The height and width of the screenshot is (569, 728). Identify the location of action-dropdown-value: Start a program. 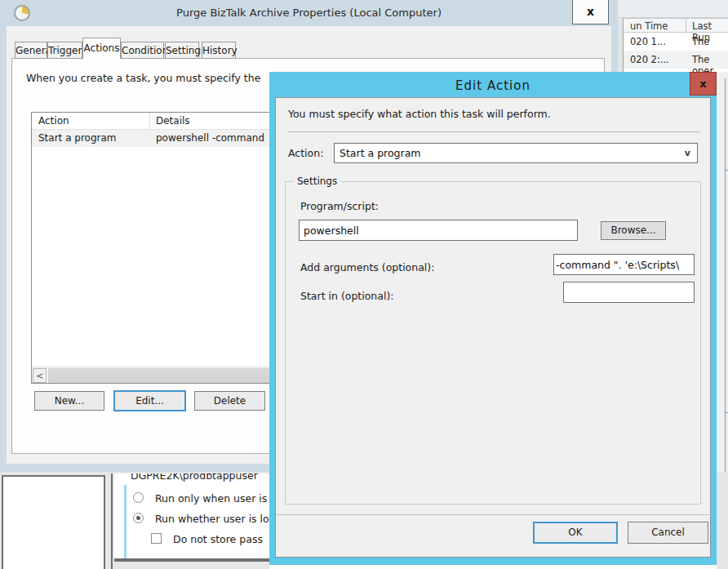
(380, 153).